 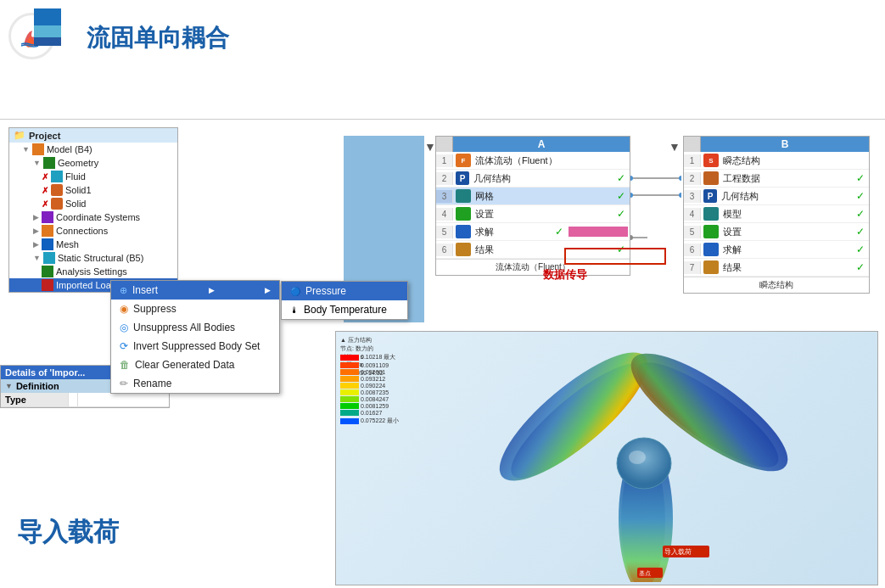 What do you see at coordinates (776, 249) in the screenshot?
I see `panel-b-row-6: 6 求解 ✓` at bounding box center [776, 249].